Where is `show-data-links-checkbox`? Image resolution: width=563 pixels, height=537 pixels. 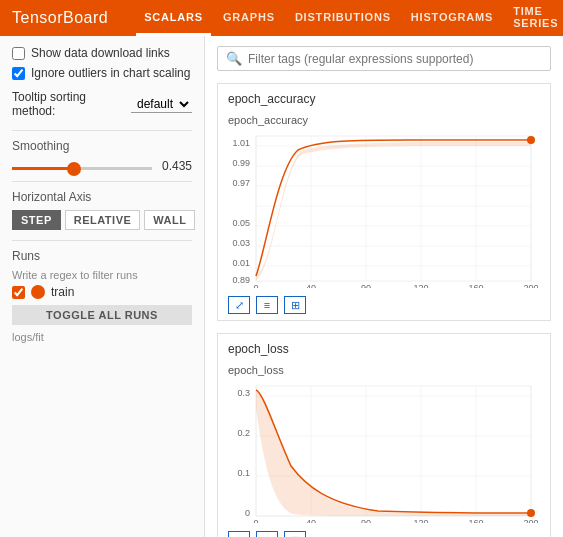 show-data-links-checkbox is located at coordinates (18, 54).